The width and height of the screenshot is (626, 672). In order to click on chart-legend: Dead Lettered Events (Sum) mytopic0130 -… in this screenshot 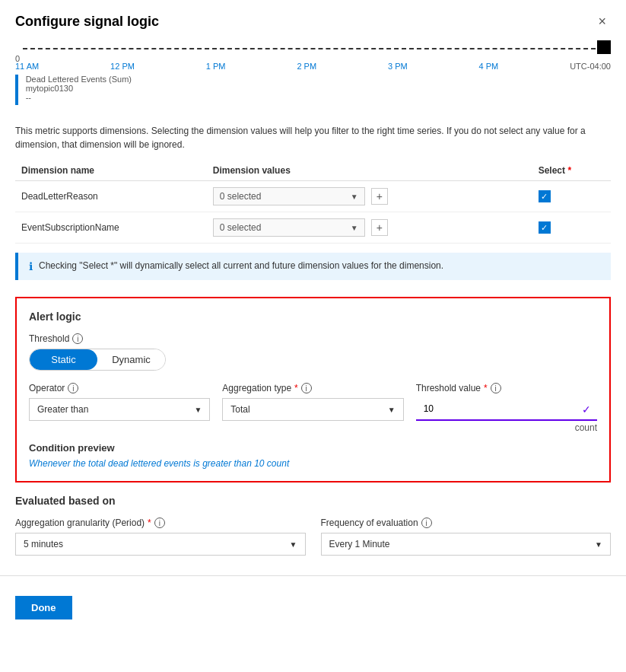, I will do `click(73, 90)`.